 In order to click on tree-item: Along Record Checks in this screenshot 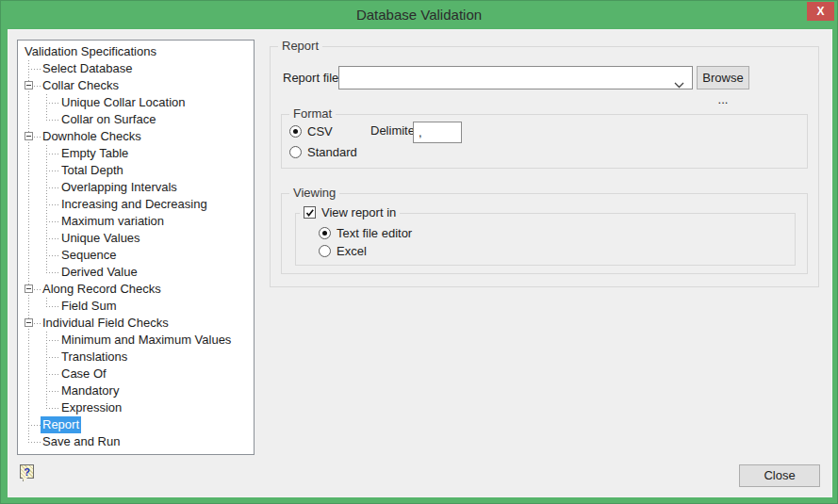, I will do `click(136, 289)`.